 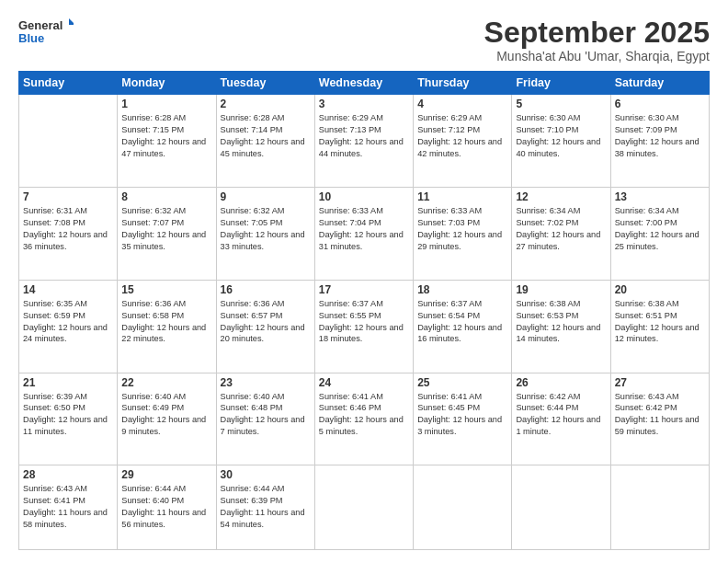 I want to click on day-info: Sunrise: 6:32 AM Sunset: 7:07 PM Dayligh…, so click(x=166, y=229).